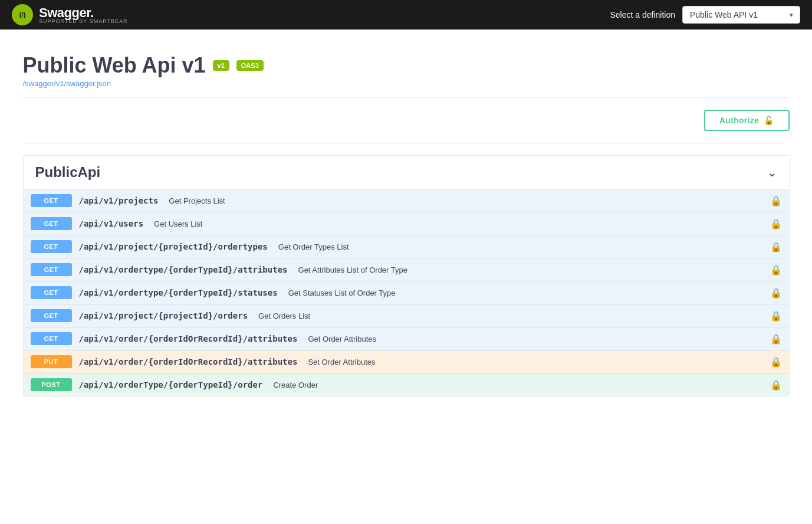 The height and width of the screenshot is (524, 812). Describe the element at coordinates (171, 385) in the screenshot. I see `endpoint-path: /api/v1/orderType/{orderTypeId}/order` at that location.